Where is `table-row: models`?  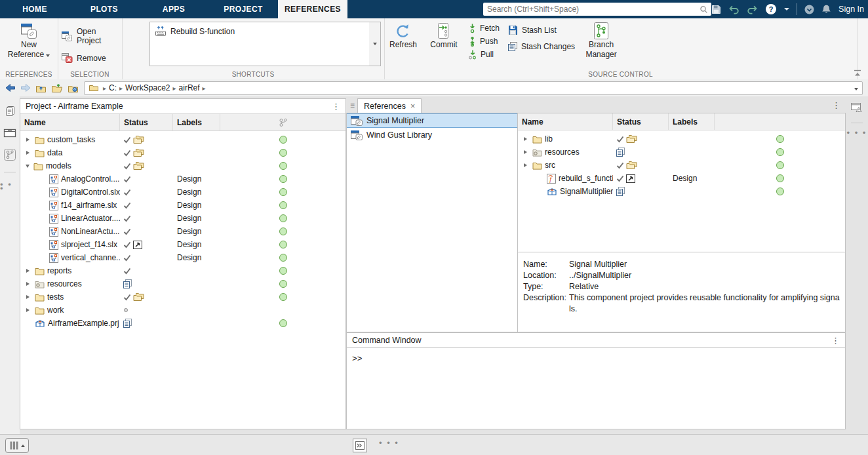 table-row: models is located at coordinates (183, 166).